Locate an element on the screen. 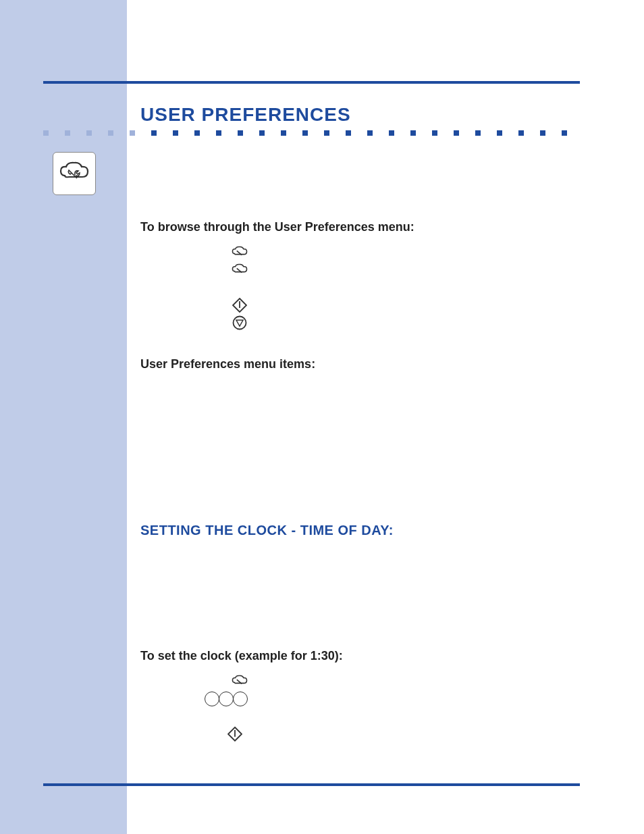 The image size is (644, 834). clock-heading: To set the clock (example for 1:30): is located at coordinates (377, 656).